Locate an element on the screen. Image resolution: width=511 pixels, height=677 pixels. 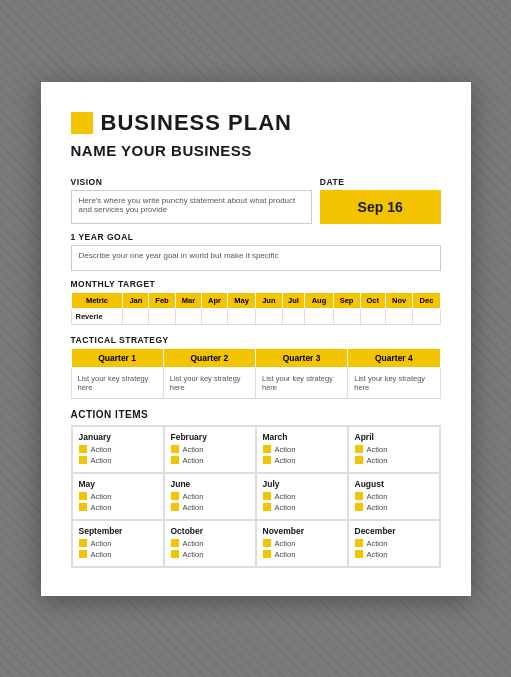
vision-block: VISION Here's where you write punchy sta… is located at coordinates (192, 196).